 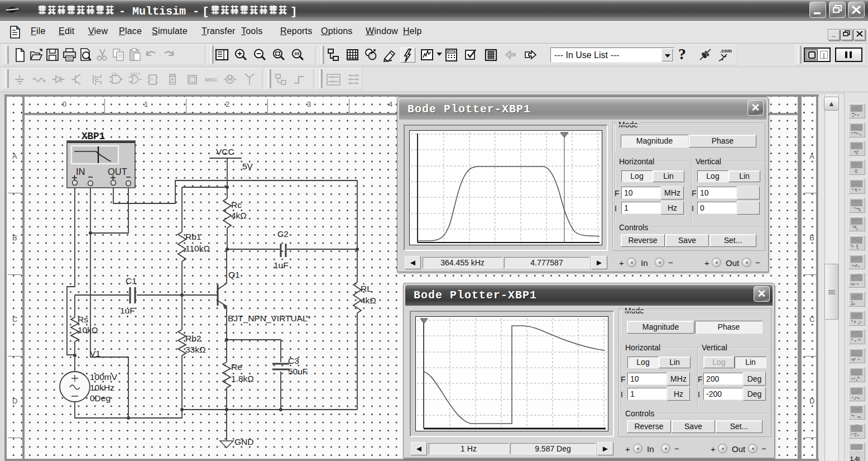 What do you see at coordinates (159, 11) in the screenshot?
I see `svg-text: - Multisim -` at bounding box center [159, 11].